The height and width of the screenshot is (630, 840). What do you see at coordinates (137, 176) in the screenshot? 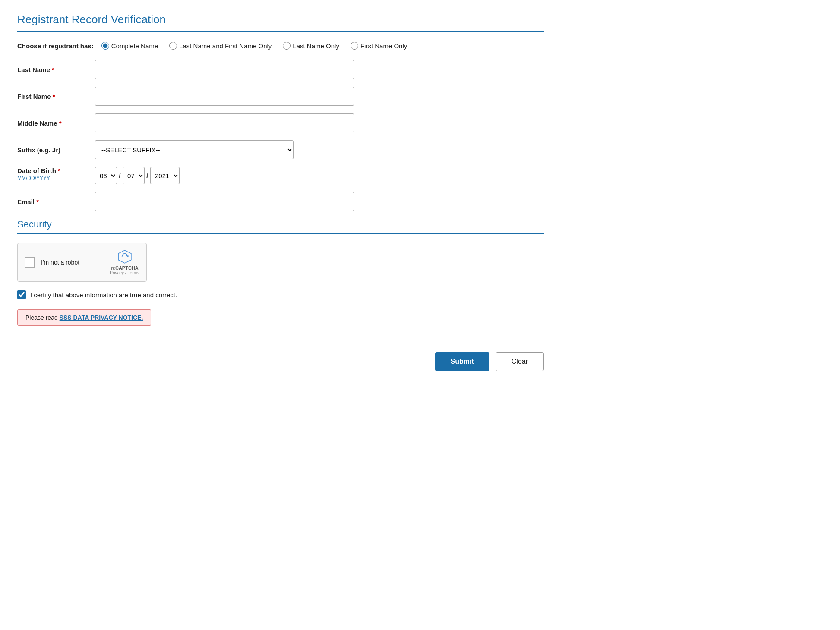
I see `dob-inputs: 01 02 03 04 05 06 07 08 09 10 11 12 / 01…` at bounding box center [137, 176].